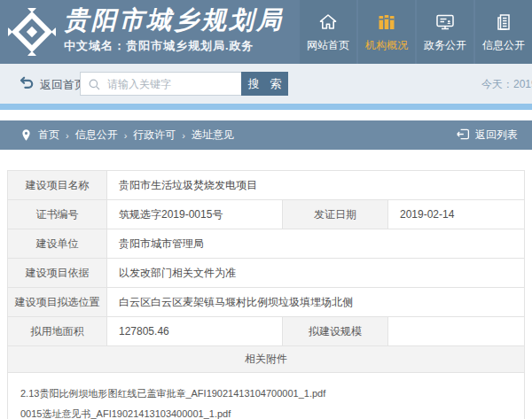 The height and width of the screenshot is (419, 532). What do you see at coordinates (264, 83) in the screenshot?
I see `search-button: 搜 索` at bounding box center [264, 83].